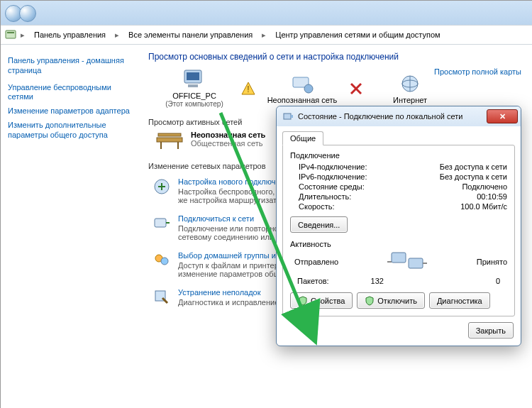 The image size is (532, 408). I want to click on kv-ipv4: IPv4-подключение:Без доступа к сети, so click(403, 167).